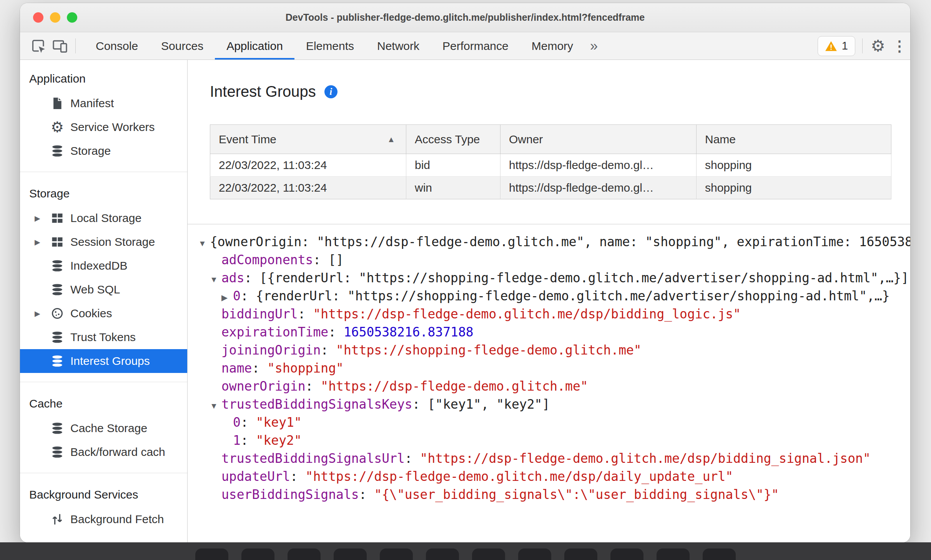 The width and height of the screenshot is (931, 560). I want to click on panel-header: Interest Groups i, so click(549, 80).